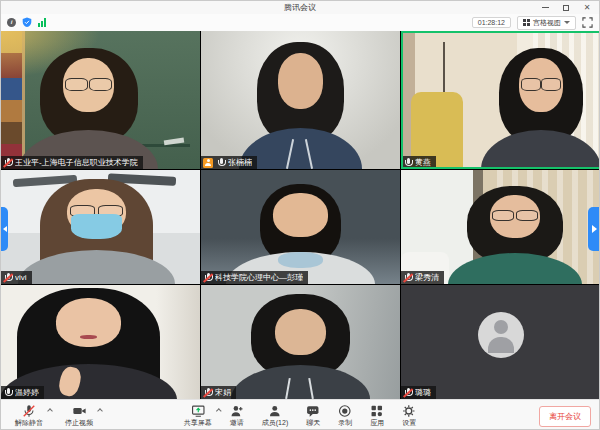 The image size is (600, 430). I want to click on minimize-icon, so click(546, 8).